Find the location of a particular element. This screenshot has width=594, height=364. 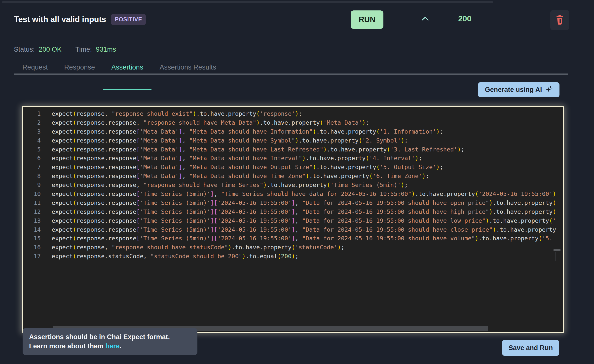

test-title: Test with all valid inputs is located at coordinates (60, 19).